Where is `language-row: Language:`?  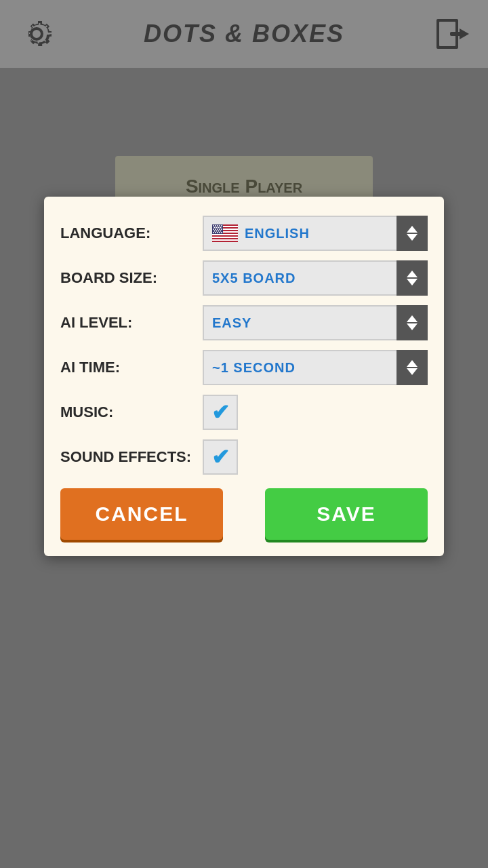 language-row: Language: is located at coordinates (244, 233).